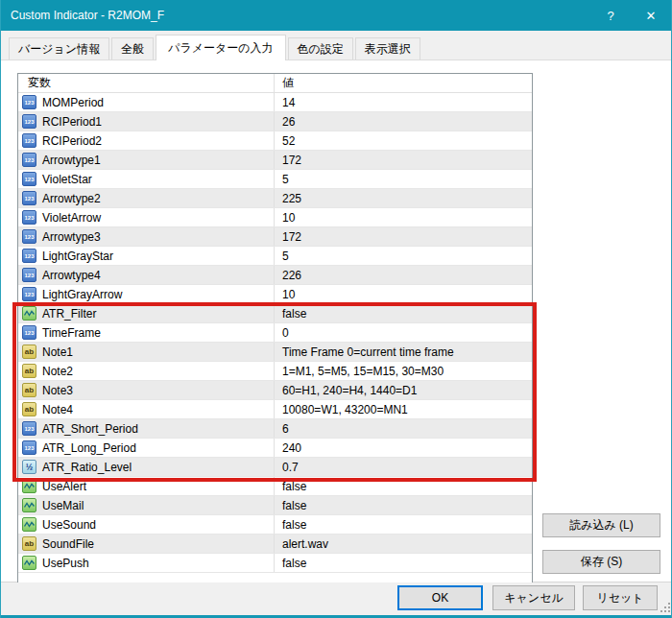  What do you see at coordinates (275, 448) in the screenshot?
I see `parameter-row: 123ATR_Long_Period240` at bounding box center [275, 448].